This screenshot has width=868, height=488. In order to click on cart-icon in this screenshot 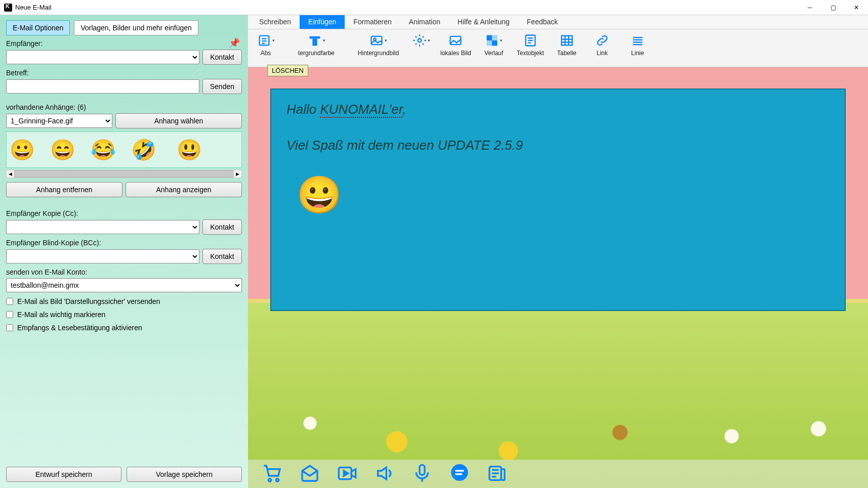, I will do `click(272, 474)`.